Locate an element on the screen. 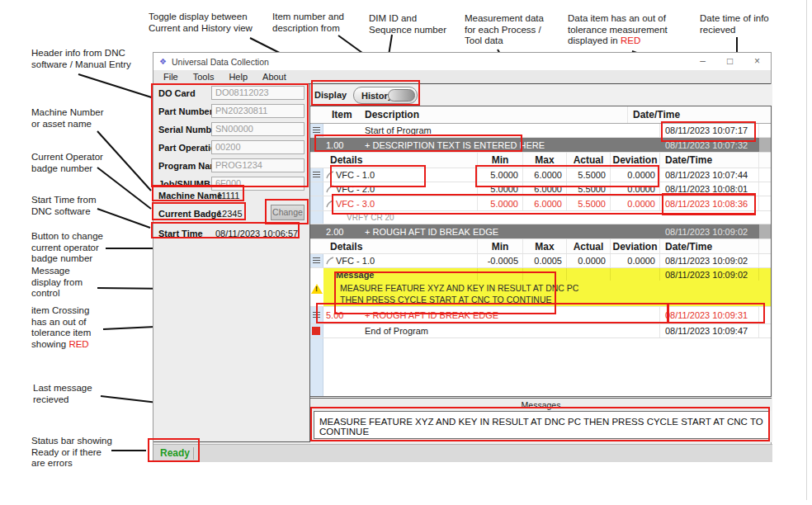 This screenshot has height=505, width=812. field-do-card: DO Card DO08112023 is located at coordinates (231, 94).